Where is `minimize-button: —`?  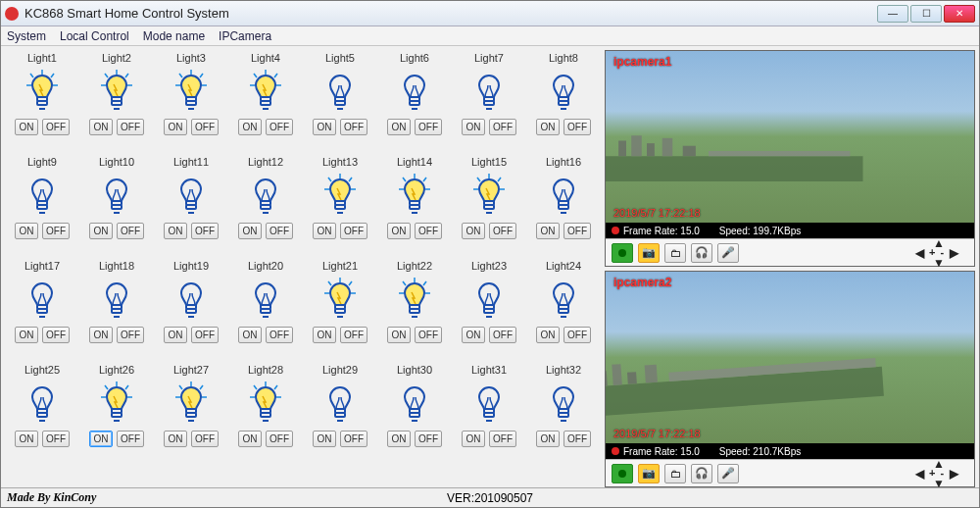
minimize-button: — is located at coordinates (893, 14).